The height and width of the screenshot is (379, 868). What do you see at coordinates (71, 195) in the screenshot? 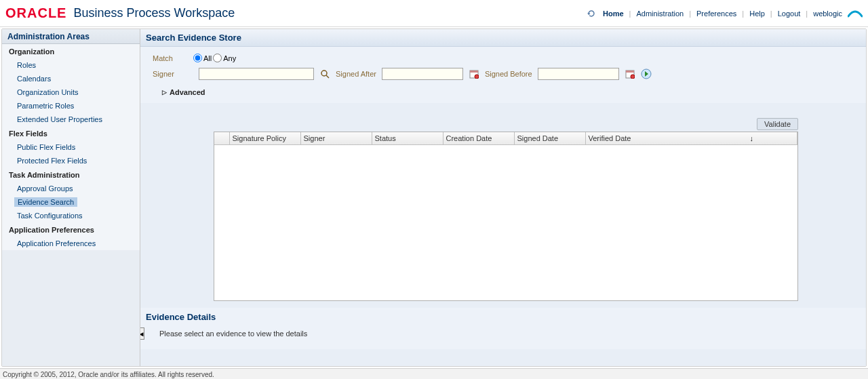
I see `sidebar-group-task-administration: Task Administration Approval Groups Evid…` at bounding box center [71, 195].